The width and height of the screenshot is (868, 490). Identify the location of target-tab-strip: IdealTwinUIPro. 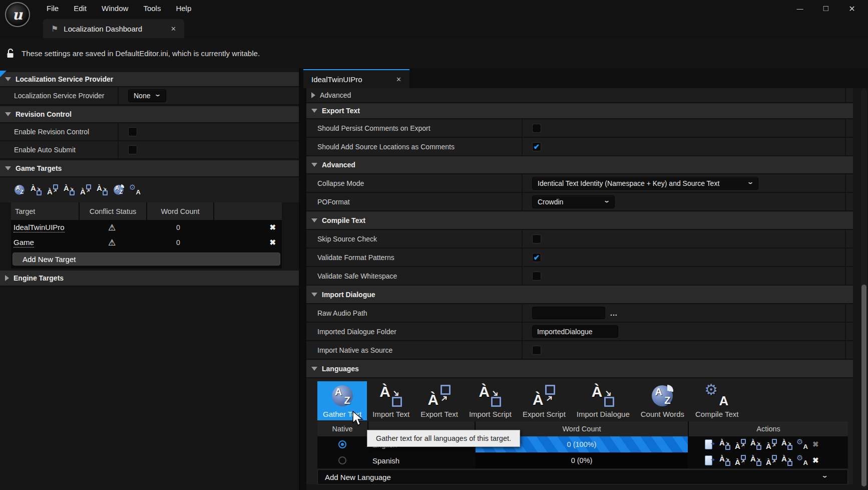
(587, 78).